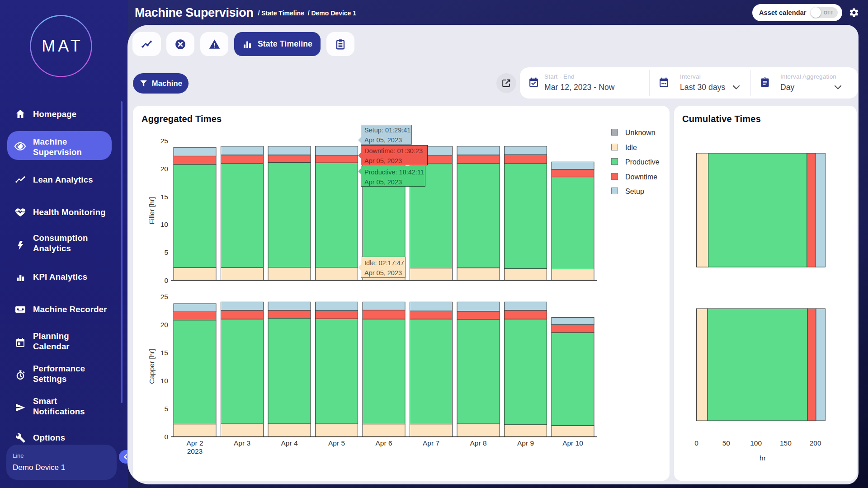  Describe the element at coordinates (152, 366) in the screenshot. I see `svg-text: Capper [hr]` at that location.